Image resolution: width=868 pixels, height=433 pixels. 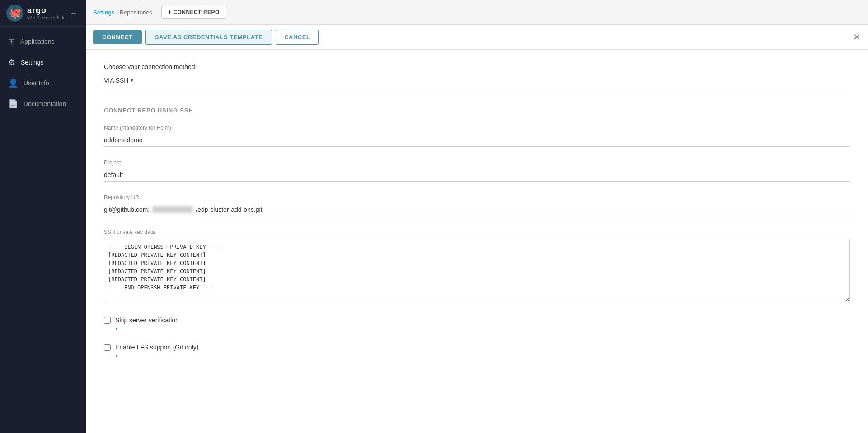 What do you see at coordinates (477, 210) in the screenshot?
I see `repo-url-display: git@github.com: /edp-cluster-add-ons.git` at bounding box center [477, 210].